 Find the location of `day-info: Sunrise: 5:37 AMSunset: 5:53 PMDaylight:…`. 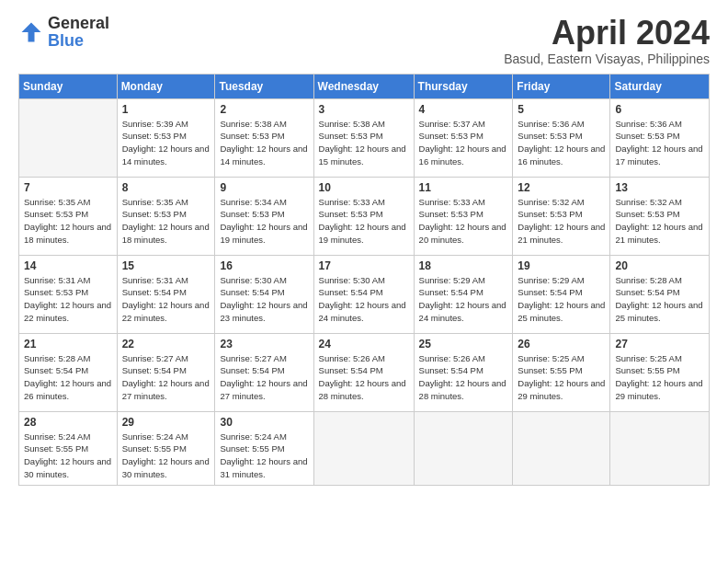

day-info: Sunrise: 5:37 AMSunset: 5:53 PMDaylight:… is located at coordinates (463, 144).